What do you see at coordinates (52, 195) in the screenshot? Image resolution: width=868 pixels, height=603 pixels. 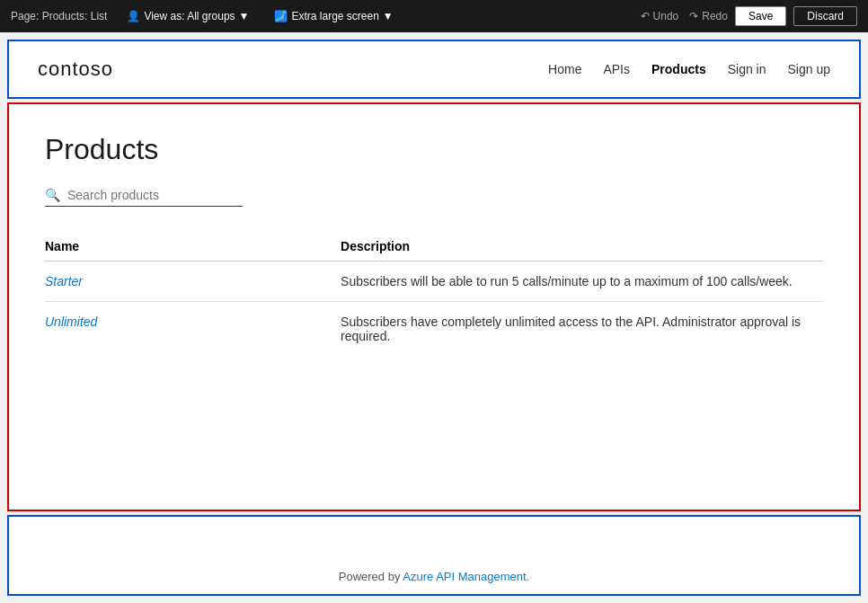 I see `search-icon: 🔍` at bounding box center [52, 195].